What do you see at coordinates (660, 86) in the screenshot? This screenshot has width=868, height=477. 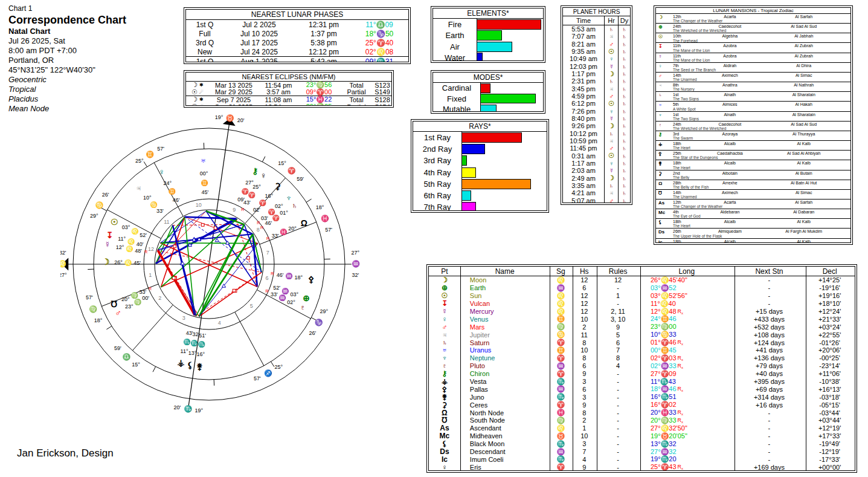 I see `mansion-planet-icon: ♃` at bounding box center [660, 86].